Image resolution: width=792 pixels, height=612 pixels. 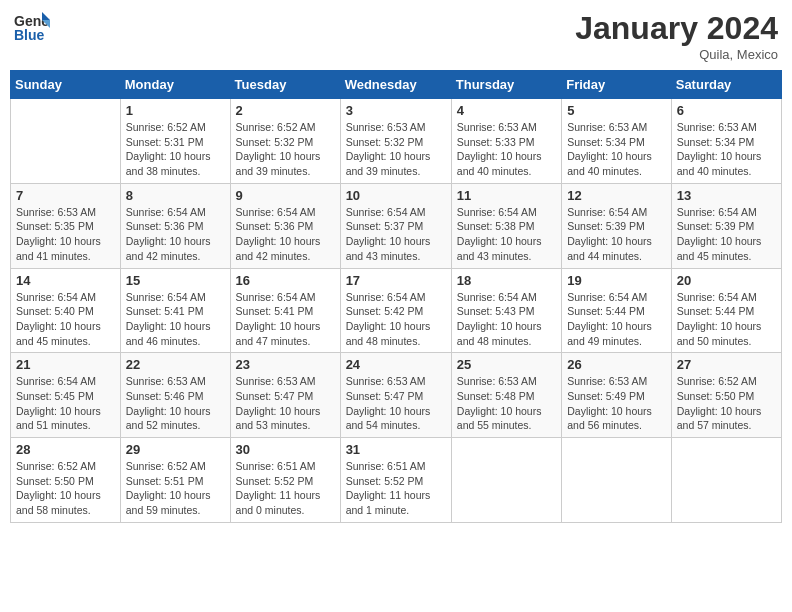 What do you see at coordinates (176, 150) in the screenshot?
I see `day-info: Sunrise: 6:52 AMSunset: 5:31 PMDaylight:…` at bounding box center [176, 150].